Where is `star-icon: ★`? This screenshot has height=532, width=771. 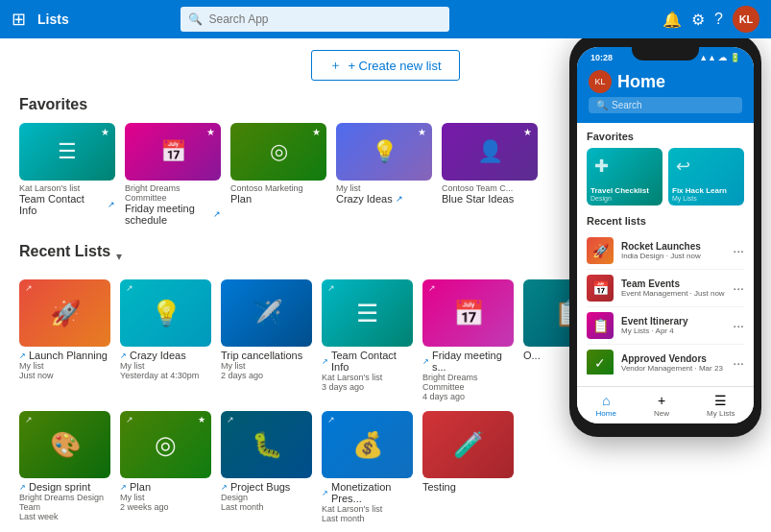
star-icon: ★ is located at coordinates (106, 133).